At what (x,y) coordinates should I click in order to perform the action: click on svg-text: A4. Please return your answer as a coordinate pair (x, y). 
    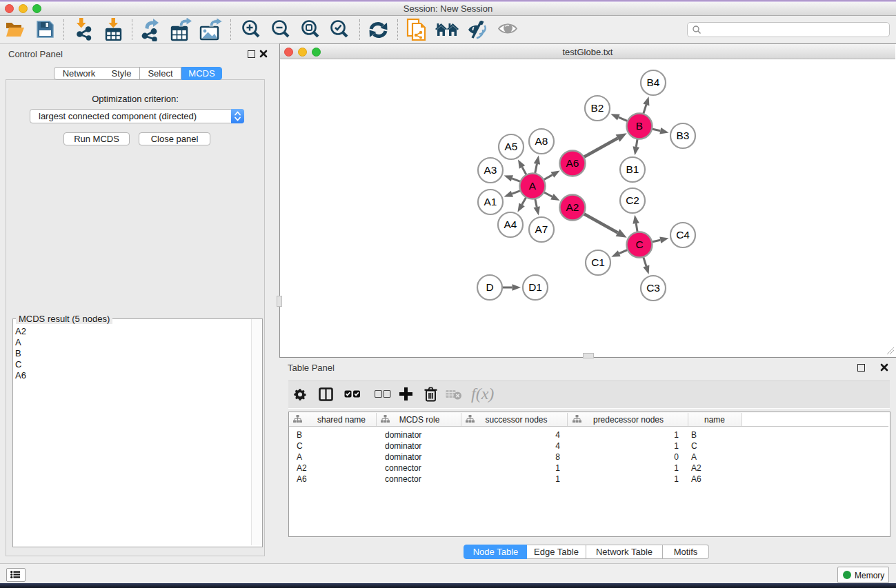
    Looking at the image, I should click on (510, 225).